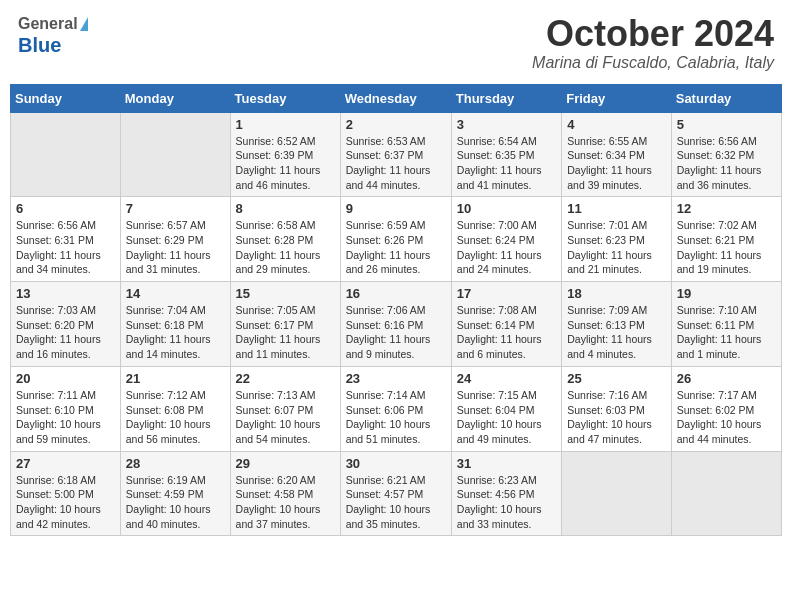  What do you see at coordinates (396, 124) in the screenshot?
I see `day-number: 2` at bounding box center [396, 124].